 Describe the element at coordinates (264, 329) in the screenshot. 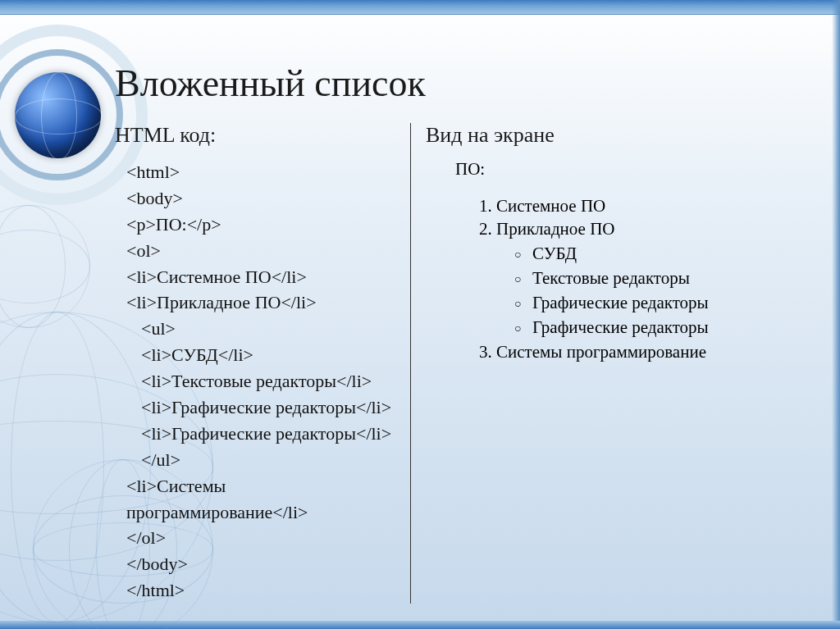

I see `code-line: <ul>` at that location.